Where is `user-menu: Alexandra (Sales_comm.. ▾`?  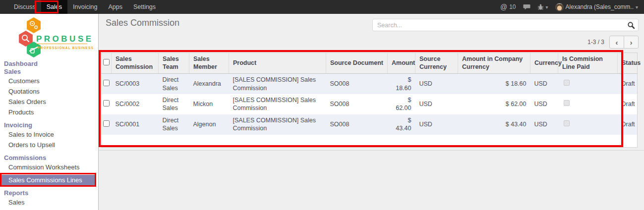 user-menu: Alexandra (Sales_comm.. ▾ is located at coordinates (597, 7).